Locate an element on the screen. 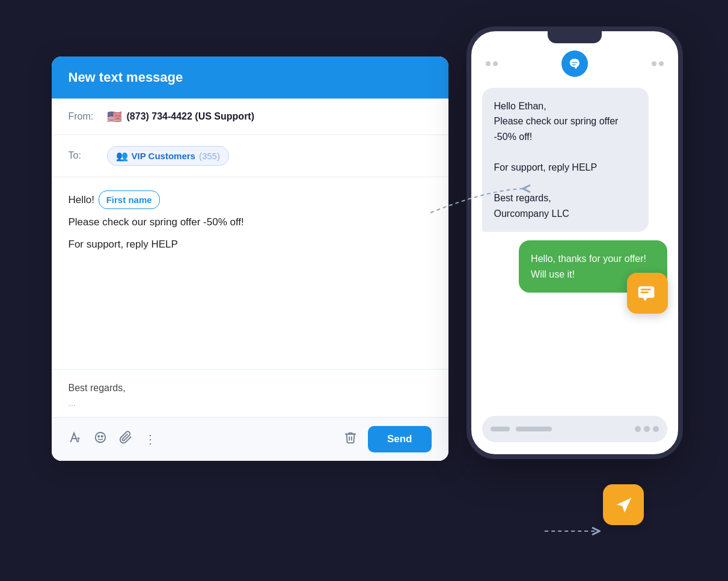 The width and height of the screenshot is (728, 581). font-icon-svg is located at coordinates (75, 437).